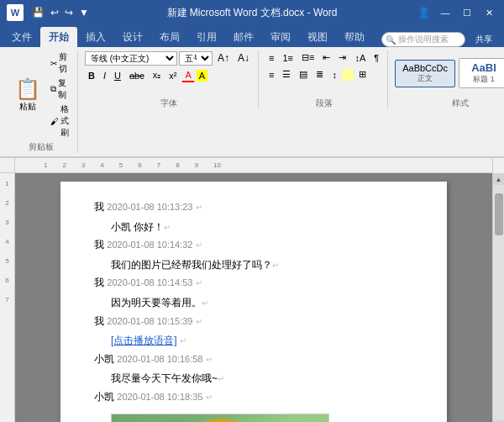 The height and width of the screenshot is (422, 504). Describe the element at coordinates (254, 398) in the screenshot. I see `chat-line-6: 小凯 2020-01-08 10:18:35 ↵` at that location.